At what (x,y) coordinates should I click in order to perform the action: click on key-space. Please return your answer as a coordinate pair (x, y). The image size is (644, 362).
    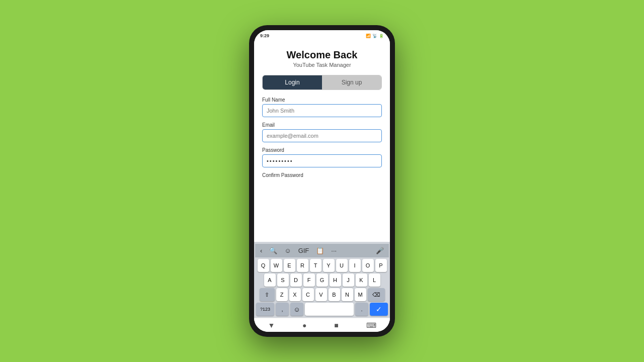
    Looking at the image, I should click on (329, 309).